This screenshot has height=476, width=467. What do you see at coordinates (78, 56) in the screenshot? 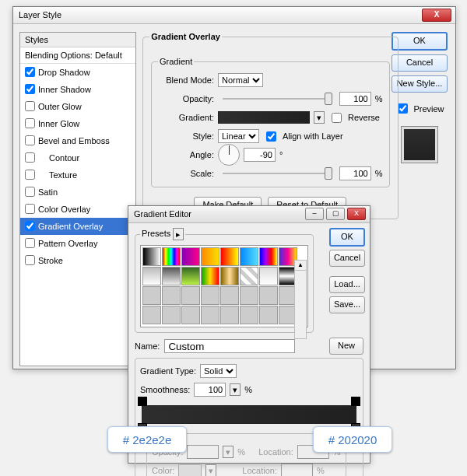
I see `blending-options: Blending Options: Default` at bounding box center [78, 56].